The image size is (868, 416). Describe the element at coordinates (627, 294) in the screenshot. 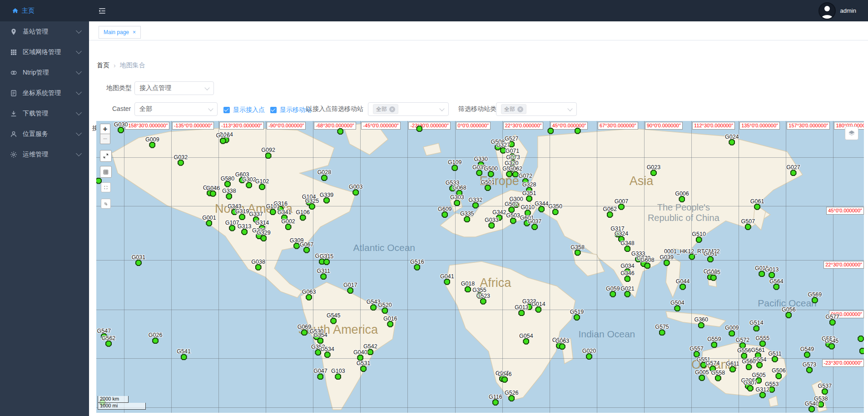

I see `station-marker: G021` at that location.